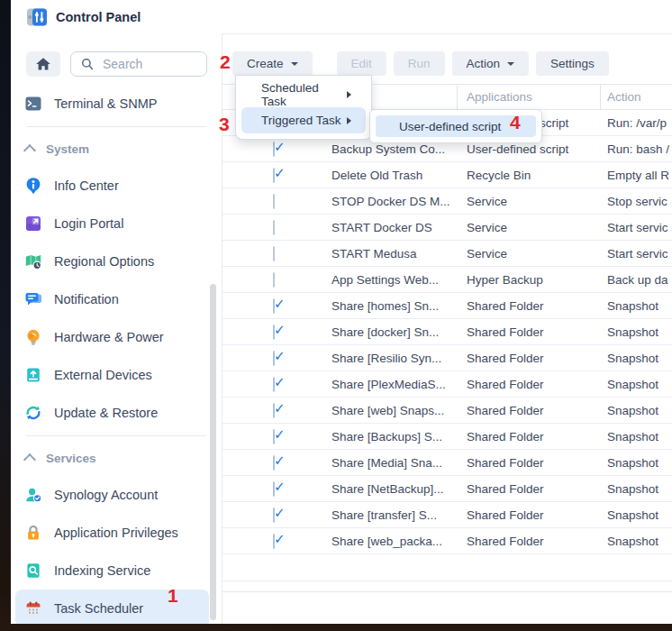 Image resolution: width=672 pixels, height=631 pixels. I want to click on table-row: Share [Resilio Syn... Shared Folder Snap…, so click(447, 359).